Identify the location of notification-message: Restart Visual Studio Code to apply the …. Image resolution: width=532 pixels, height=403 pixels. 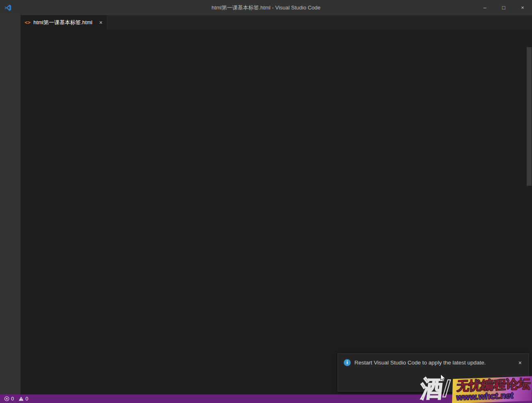
(434, 362).